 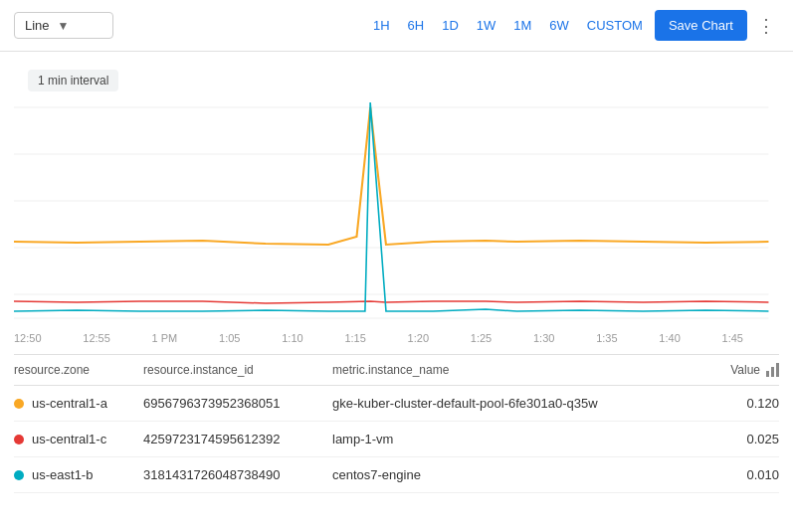 What do you see at coordinates (19, 475) in the screenshot?
I see `legend-dot-cyan` at bounding box center [19, 475].